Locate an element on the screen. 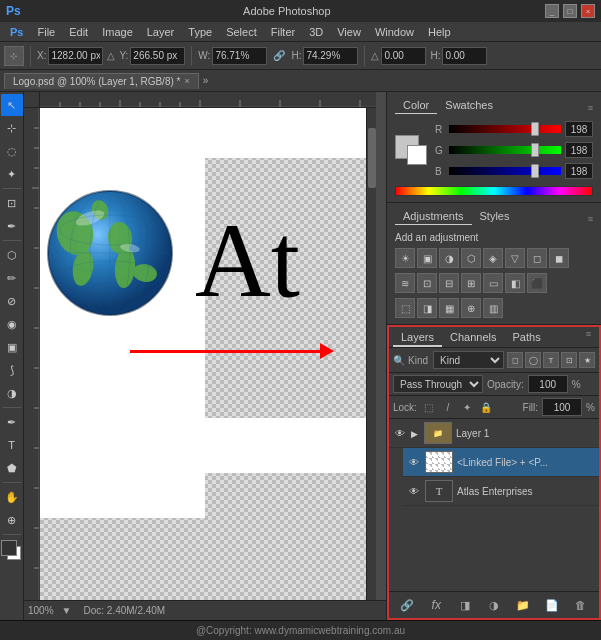 The image size is (601, 640). paths-tab: Paths is located at coordinates (527, 338).